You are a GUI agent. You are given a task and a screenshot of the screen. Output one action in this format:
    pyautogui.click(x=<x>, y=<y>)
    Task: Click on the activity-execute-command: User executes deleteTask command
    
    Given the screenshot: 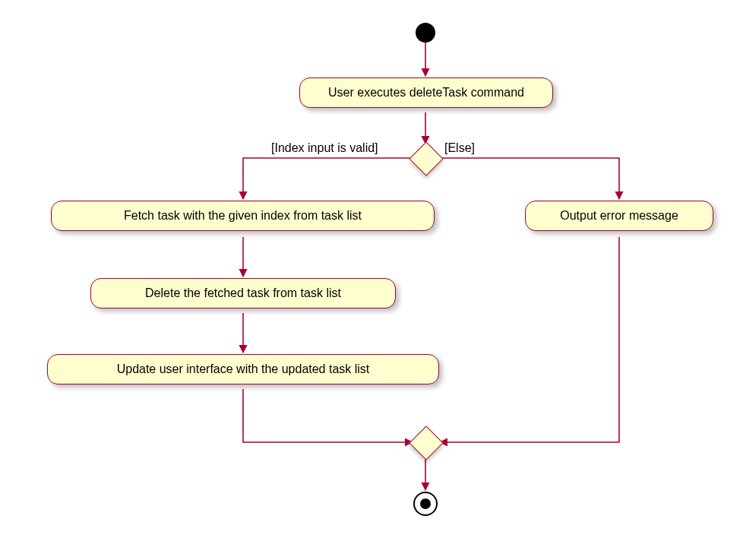 What is the action you would take?
    pyautogui.click(x=426, y=93)
    